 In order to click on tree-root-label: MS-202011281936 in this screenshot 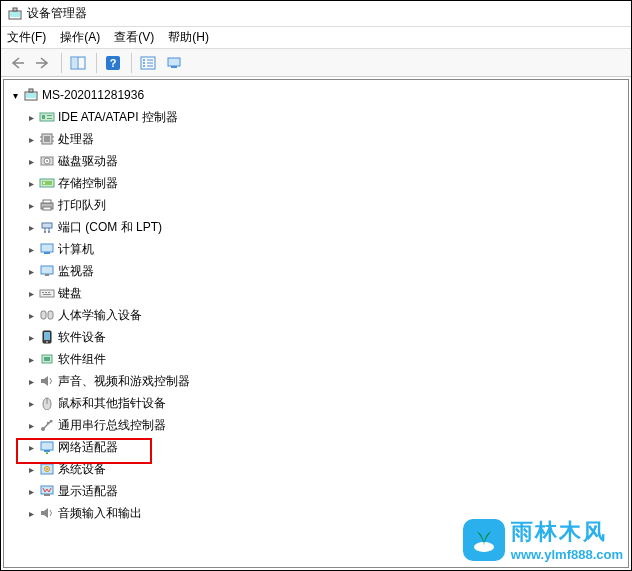, I will do `click(93, 95)`.